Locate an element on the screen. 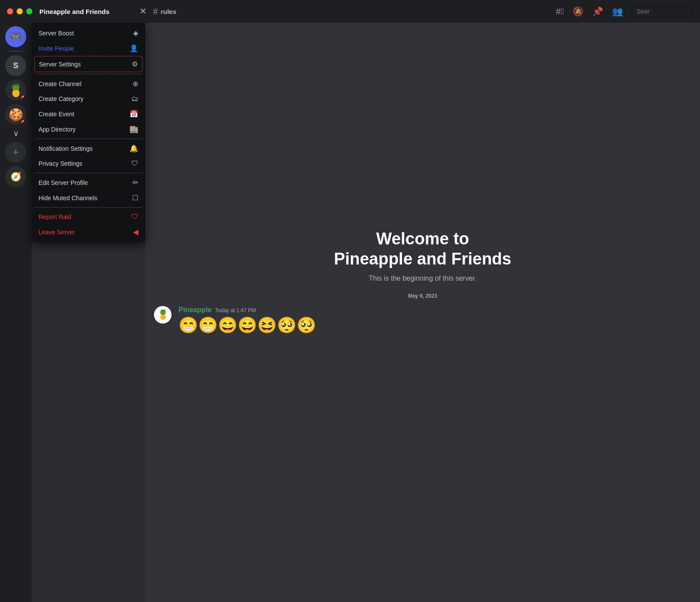 Image resolution: width=700 pixels, height=602 pixels. hashtag-icon: #⃣ is located at coordinates (560, 11).